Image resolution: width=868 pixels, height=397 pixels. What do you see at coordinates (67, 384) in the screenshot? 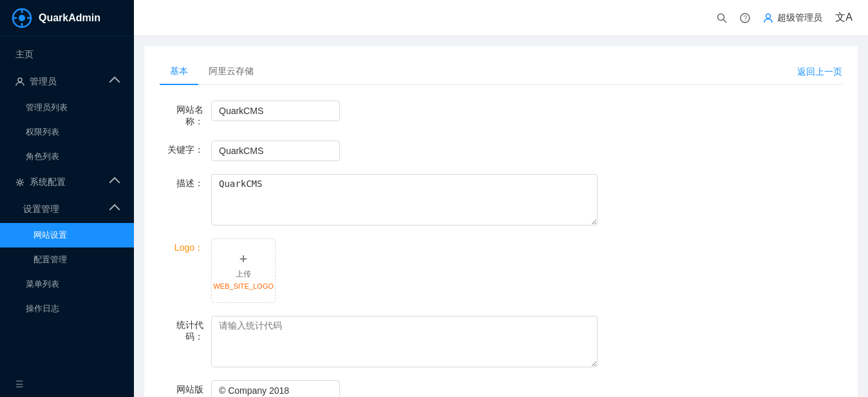
I see `sidebar-collapse-button: ☰` at bounding box center [67, 384].